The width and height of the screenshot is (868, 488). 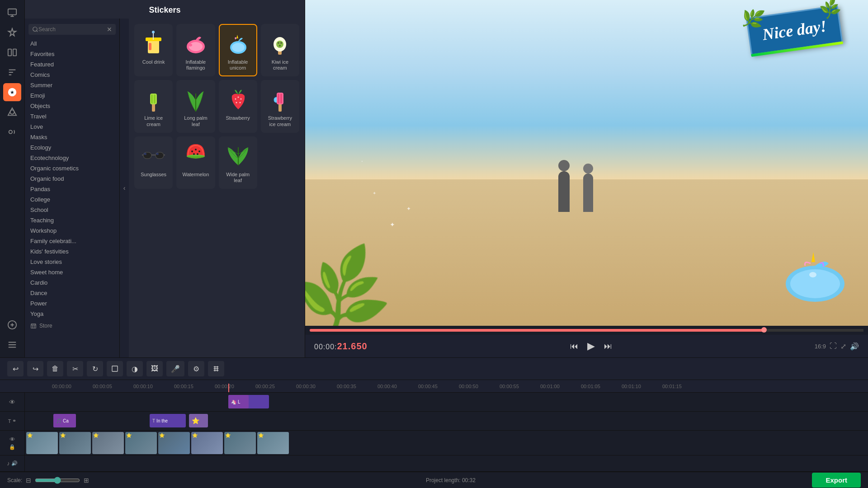 What do you see at coordinates (72, 241) in the screenshot?
I see `category-family: Family celebrati...` at bounding box center [72, 241].